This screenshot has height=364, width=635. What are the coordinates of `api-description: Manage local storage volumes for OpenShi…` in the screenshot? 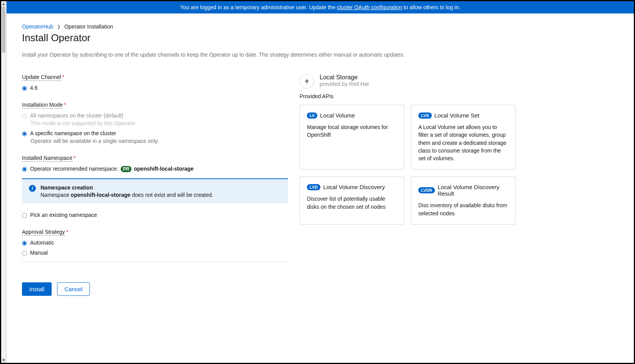 It's located at (352, 131).